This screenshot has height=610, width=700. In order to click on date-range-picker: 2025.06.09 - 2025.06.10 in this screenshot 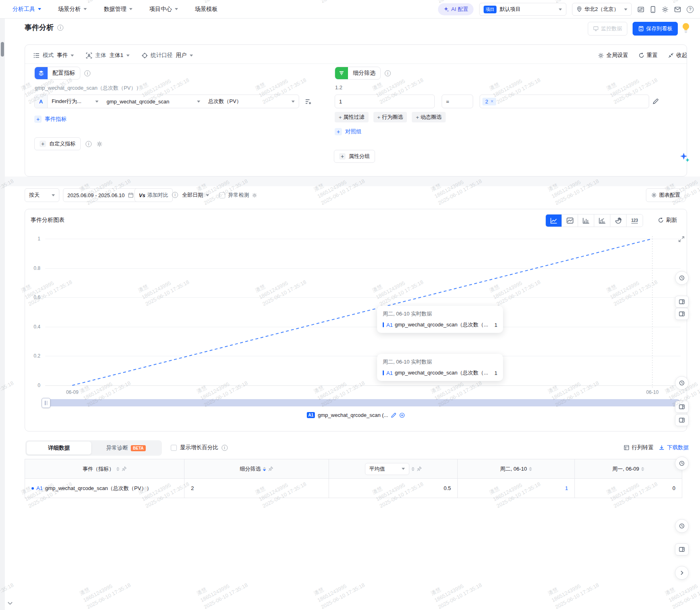, I will do `click(101, 195)`.